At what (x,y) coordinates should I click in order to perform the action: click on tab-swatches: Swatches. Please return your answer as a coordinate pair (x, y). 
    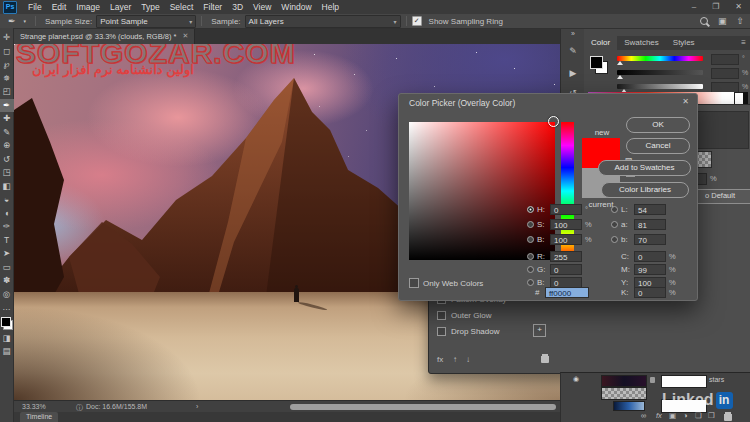
    Looking at the image, I should click on (642, 43).